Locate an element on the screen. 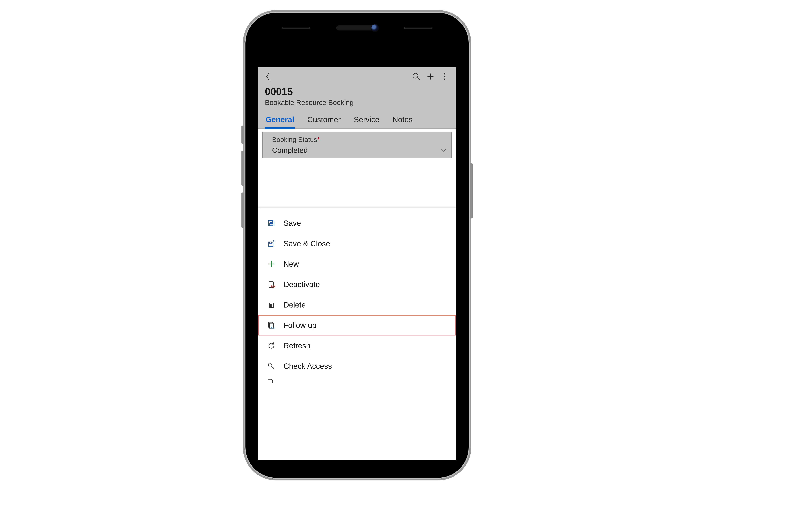 Image resolution: width=799 pixels, height=532 pixels. menu-item-label: Delete is located at coordinates (366, 305).